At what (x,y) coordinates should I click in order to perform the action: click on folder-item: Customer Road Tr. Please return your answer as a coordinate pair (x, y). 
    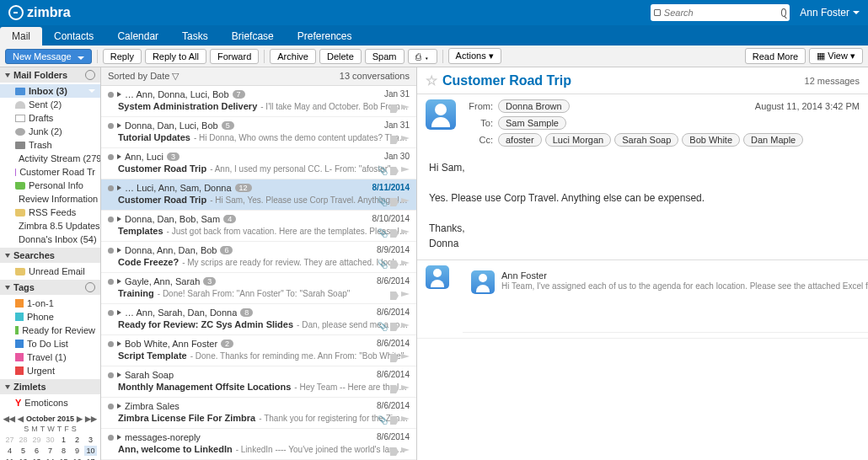
    Looking at the image, I should click on (51, 172).